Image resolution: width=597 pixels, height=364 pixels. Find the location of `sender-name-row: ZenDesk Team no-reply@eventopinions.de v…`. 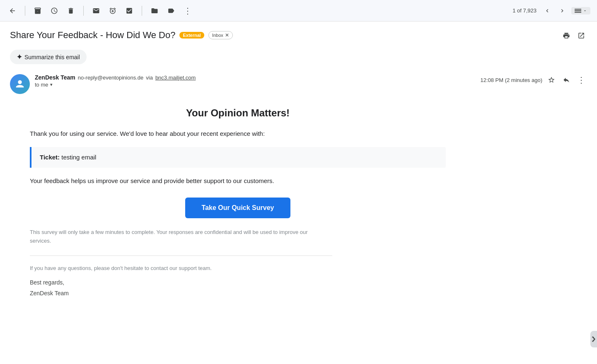

sender-name-row: ZenDesk Team no-reply@eventopinions.de v… is located at coordinates (115, 77).